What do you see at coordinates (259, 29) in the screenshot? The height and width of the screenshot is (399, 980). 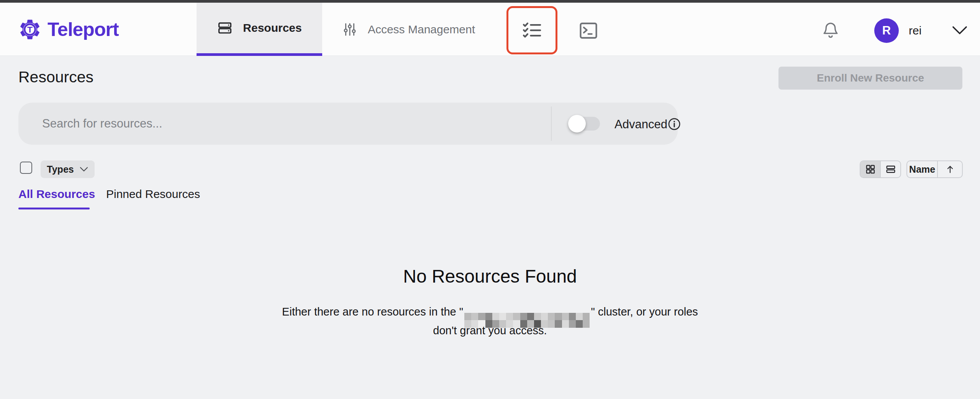 I see `tab-resources: Resources` at bounding box center [259, 29].